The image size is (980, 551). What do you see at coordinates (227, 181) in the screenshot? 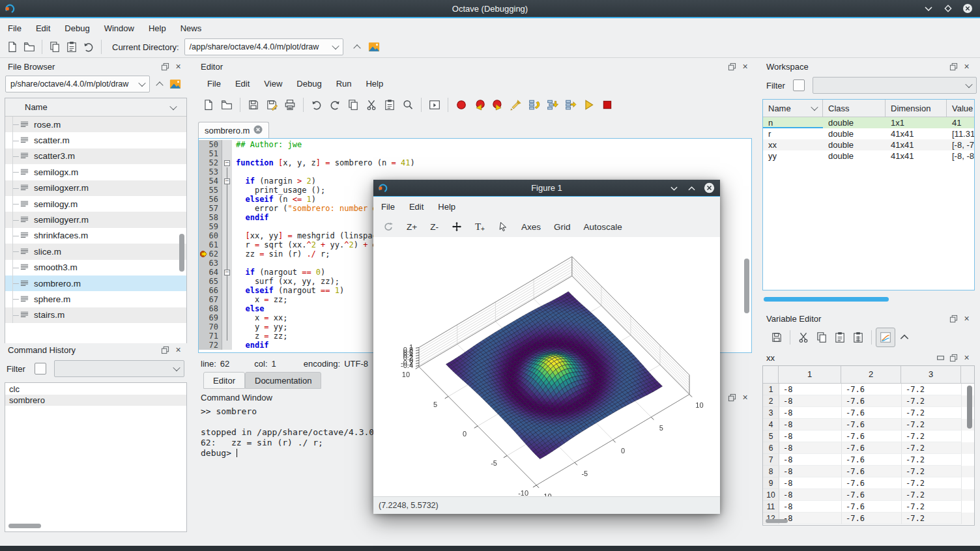
I see `fold-collapse-icon: –` at bounding box center [227, 181].